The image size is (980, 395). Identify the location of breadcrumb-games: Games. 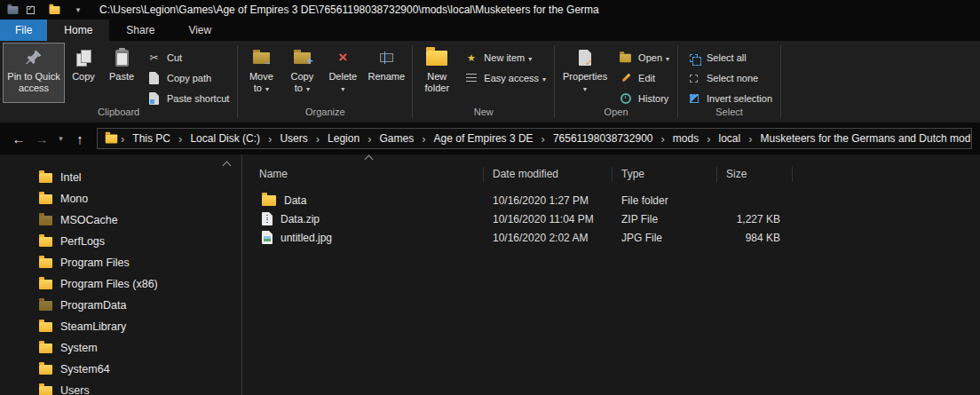
(396, 138).